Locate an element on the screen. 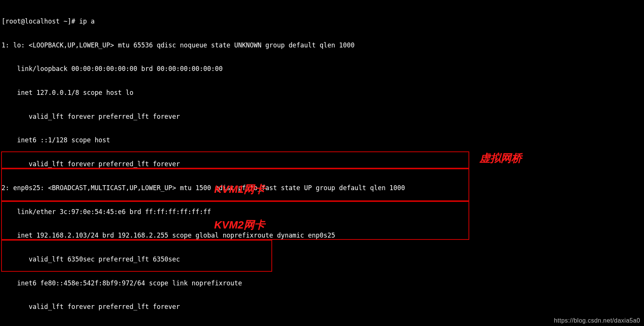 This screenshot has width=644, height=326. prompt-line: [root@localhost ~]# ip a is located at coordinates (236, 21).